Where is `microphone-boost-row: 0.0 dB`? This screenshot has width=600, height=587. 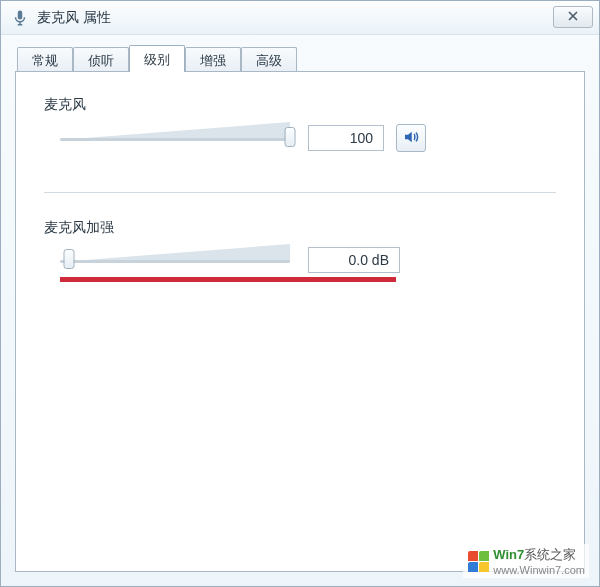 microphone-boost-row: 0.0 dB is located at coordinates (300, 260).